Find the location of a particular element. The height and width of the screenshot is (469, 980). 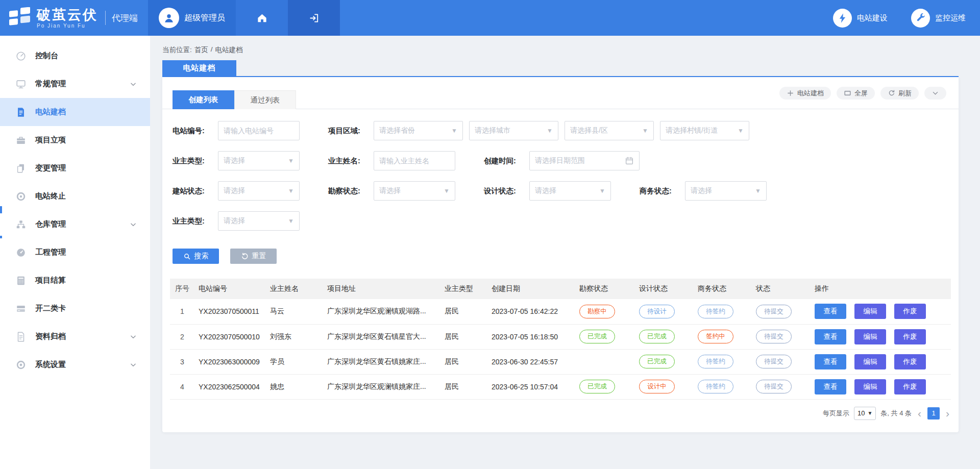

table-row: 1 YX2023070500011 马云 广东深圳龙华区观澜镇观湖路... 居民… is located at coordinates (560, 311).